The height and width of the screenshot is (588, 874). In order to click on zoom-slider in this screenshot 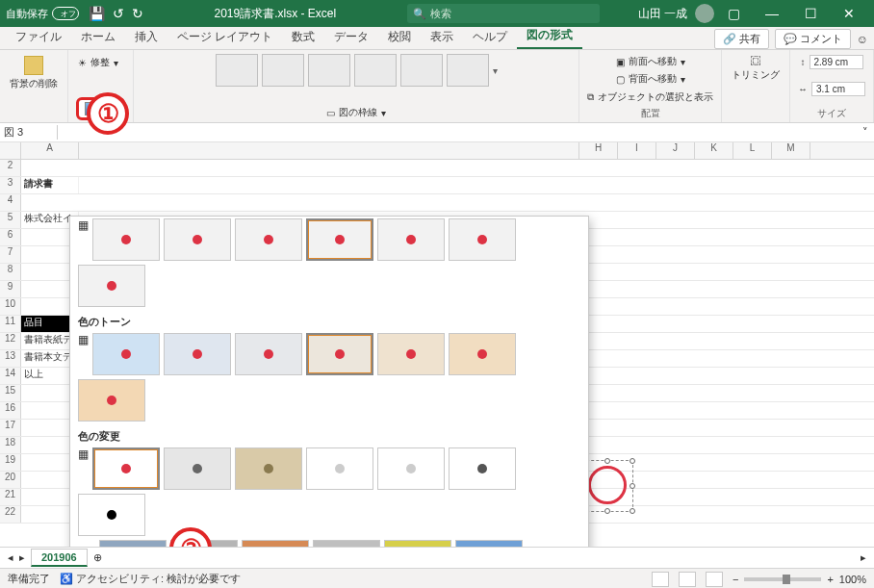, I will do `click(783, 579)`.